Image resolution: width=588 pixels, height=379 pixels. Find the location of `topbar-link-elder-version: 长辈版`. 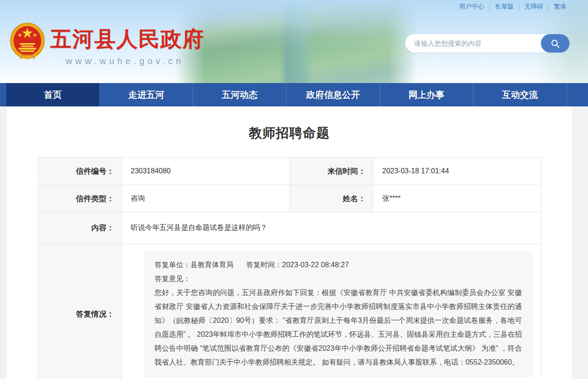

topbar-link-elder-version: 长辈版 is located at coordinates (504, 7).